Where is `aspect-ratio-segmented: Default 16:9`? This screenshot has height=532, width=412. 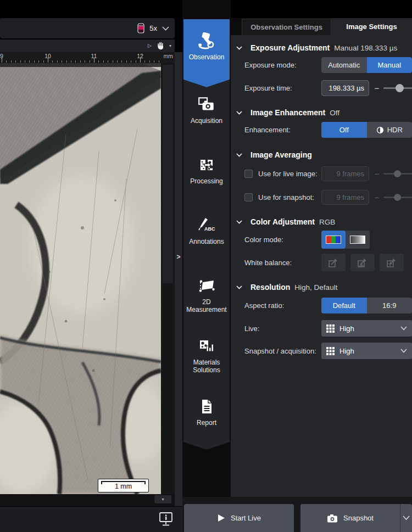
aspect-ratio-segmented: Default 16:9 is located at coordinates (367, 305).